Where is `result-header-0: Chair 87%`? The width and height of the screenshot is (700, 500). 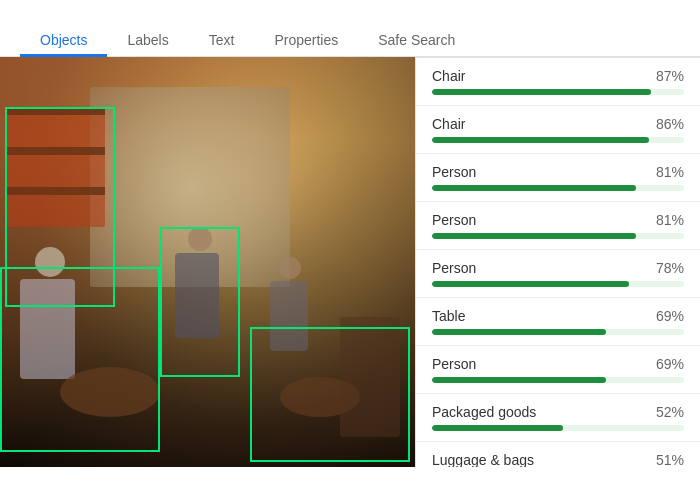 result-header-0: Chair 87% is located at coordinates (558, 76).